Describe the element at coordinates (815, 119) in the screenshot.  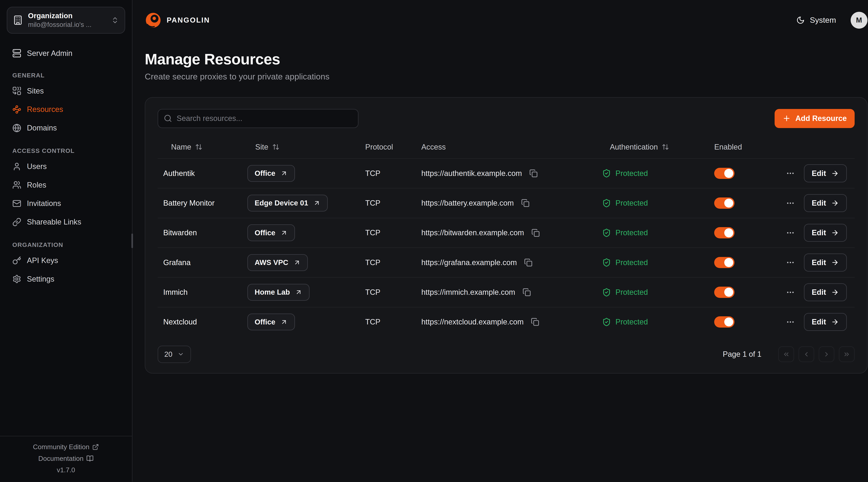
I see `add-resource-button: Add Resource` at that location.